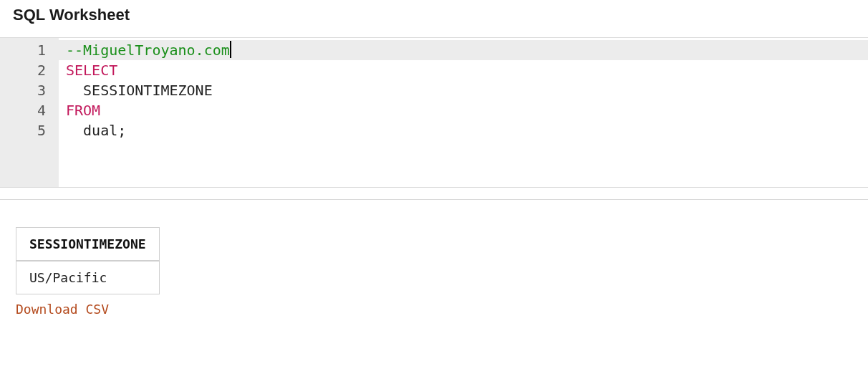  Describe the element at coordinates (88, 245) in the screenshot. I see `column-header: SESSIONTIMEZONE` at that location.